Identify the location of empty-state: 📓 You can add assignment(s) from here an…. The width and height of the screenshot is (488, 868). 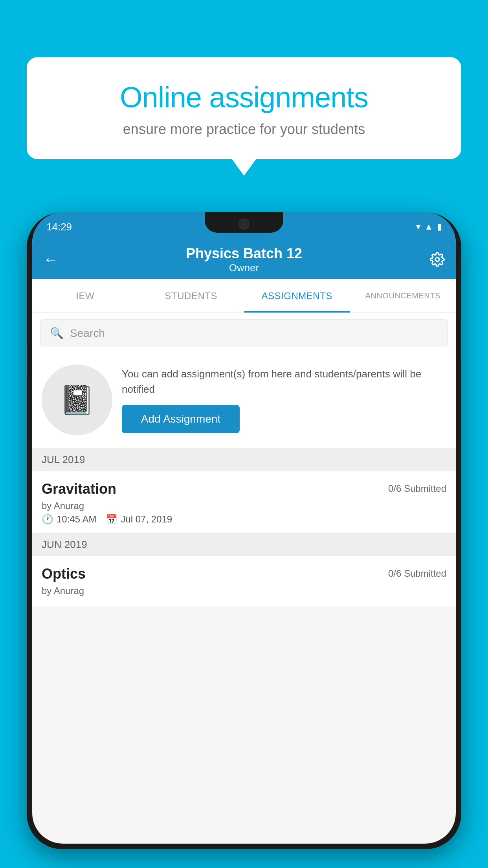
(244, 401).